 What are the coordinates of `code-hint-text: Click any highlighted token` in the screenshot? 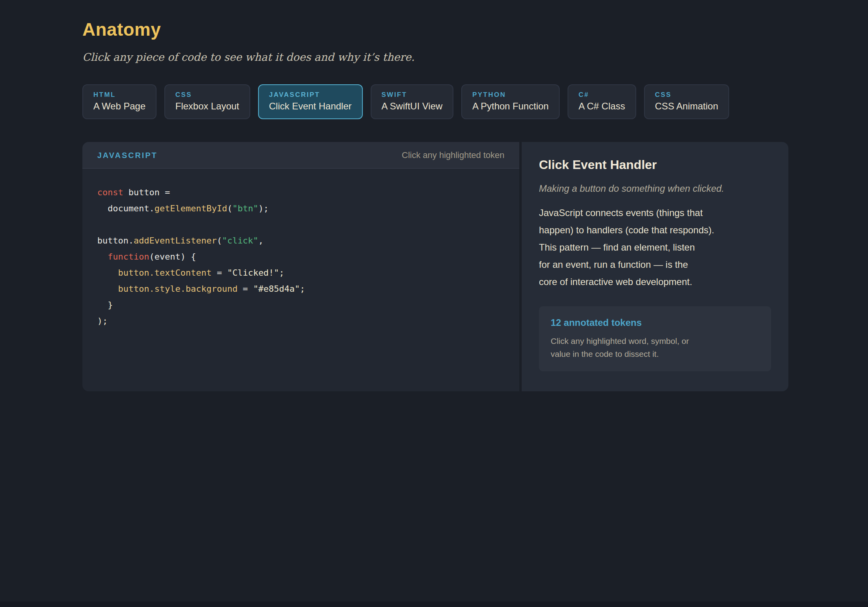 It's located at (453, 155).